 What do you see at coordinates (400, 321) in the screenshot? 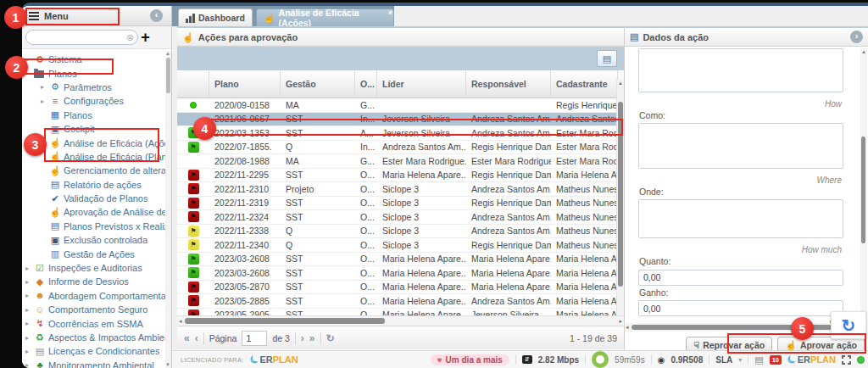
I see `grid-horizontal-scrollbar: ◂ ▸` at bounding box center [400, 321].